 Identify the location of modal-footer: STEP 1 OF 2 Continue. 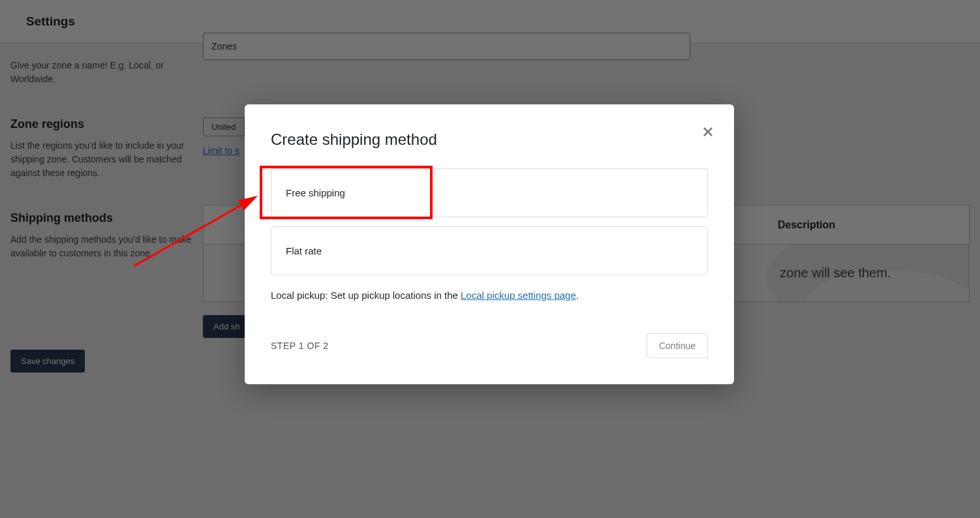
(489, 346).